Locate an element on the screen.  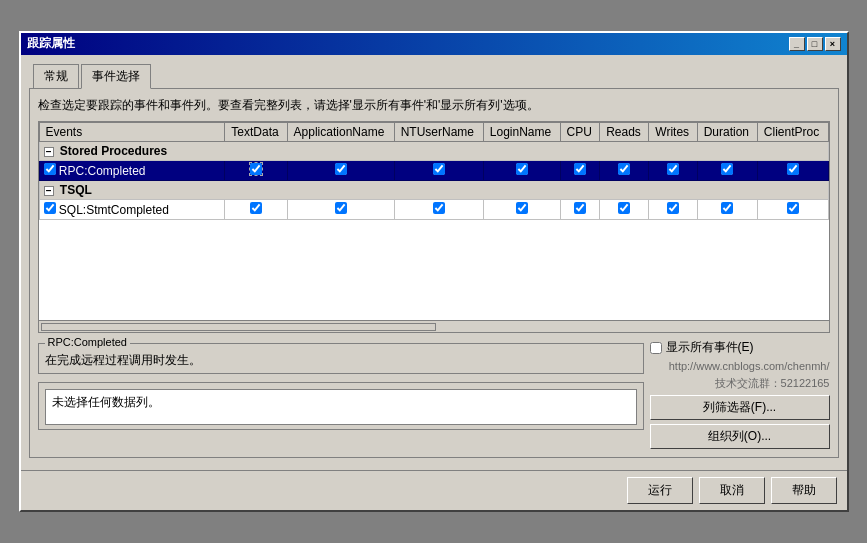
check-rpc-writes is located at coordinates (673, 169).